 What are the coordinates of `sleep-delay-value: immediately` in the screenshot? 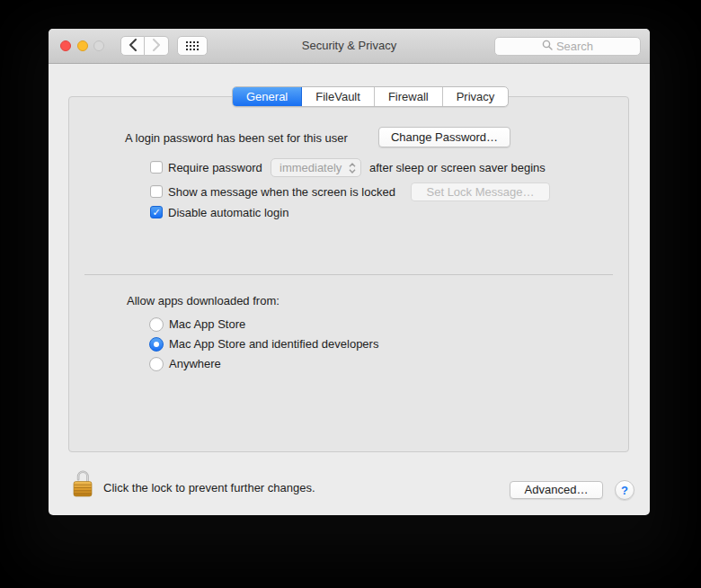 It's located at (311, 167).